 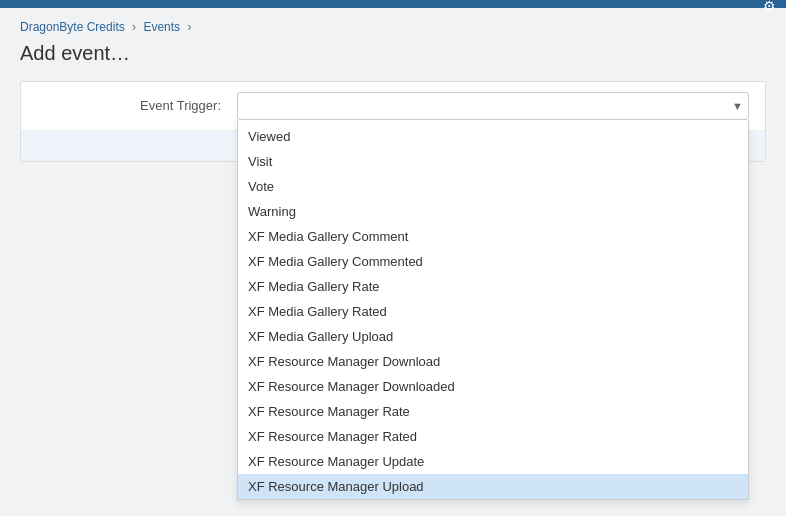 I want to click on event-trigger-select, so click(x=493, y=106).